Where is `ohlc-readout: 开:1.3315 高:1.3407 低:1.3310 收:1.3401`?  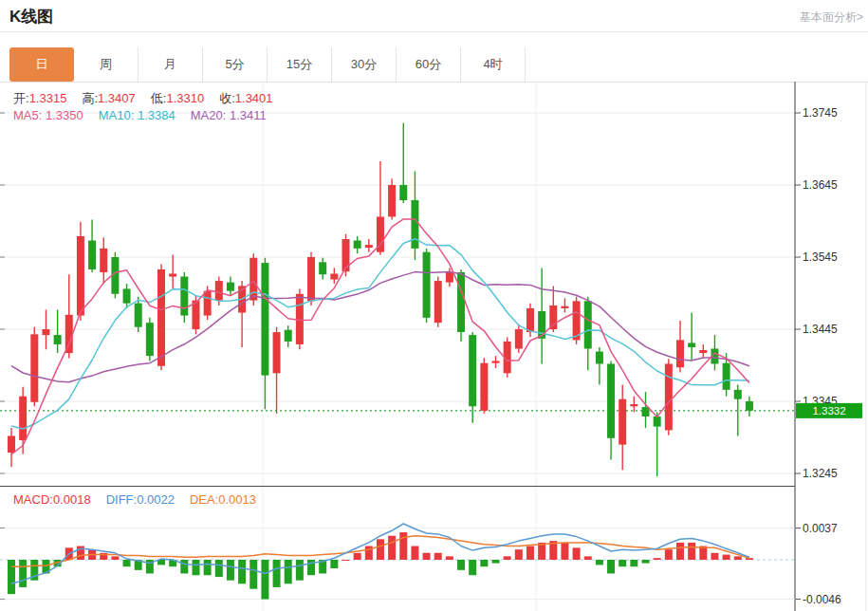
ohlc-readout: 开:1.3315 高:1.3407 低:1.3310 收:1.3401 is located at coordinates (151, 99).